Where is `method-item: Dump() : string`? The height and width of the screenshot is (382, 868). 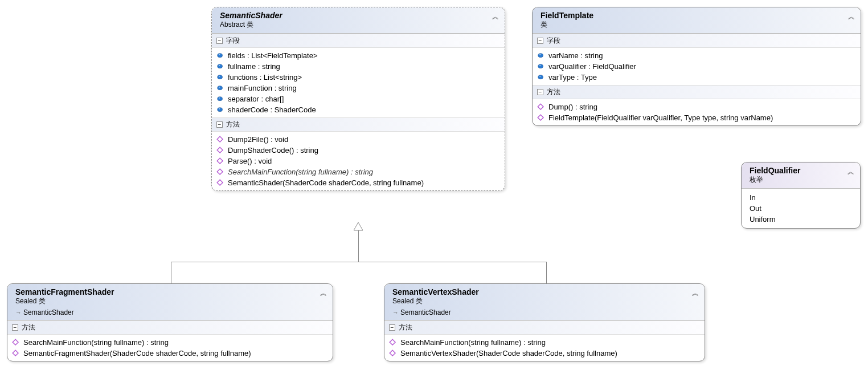
method-item: Dump() : string is located at coordinates (697, 107).